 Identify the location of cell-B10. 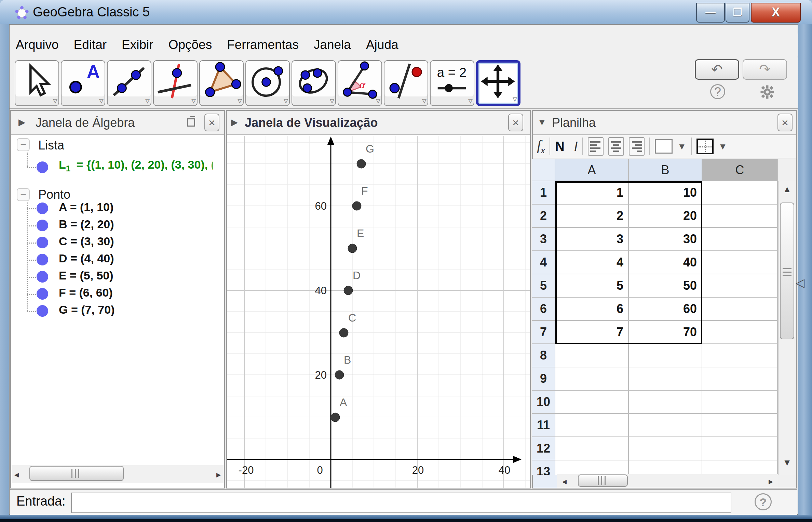
(666, 402).